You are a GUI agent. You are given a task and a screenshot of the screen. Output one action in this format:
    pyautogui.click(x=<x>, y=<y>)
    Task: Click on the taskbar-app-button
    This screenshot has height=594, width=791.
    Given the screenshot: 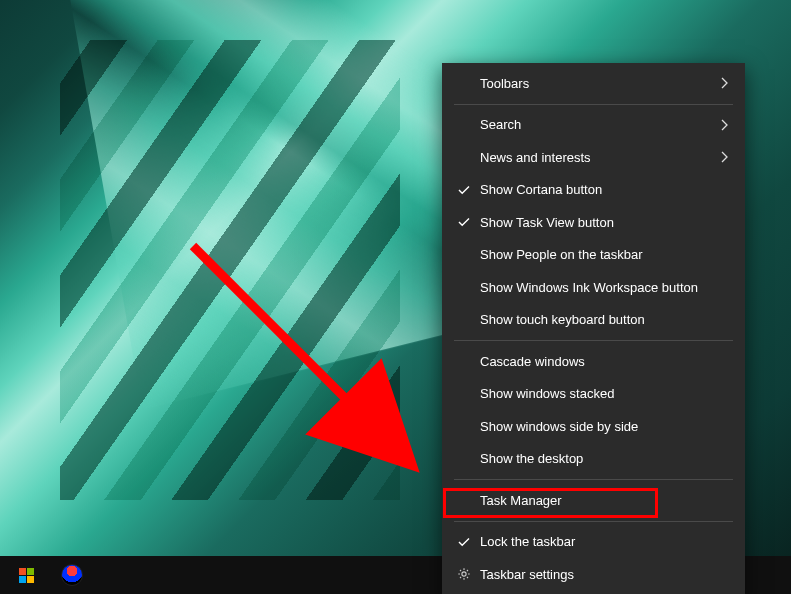 What is the action you would take?
    pyautogui.click(x=72, y=575)
    